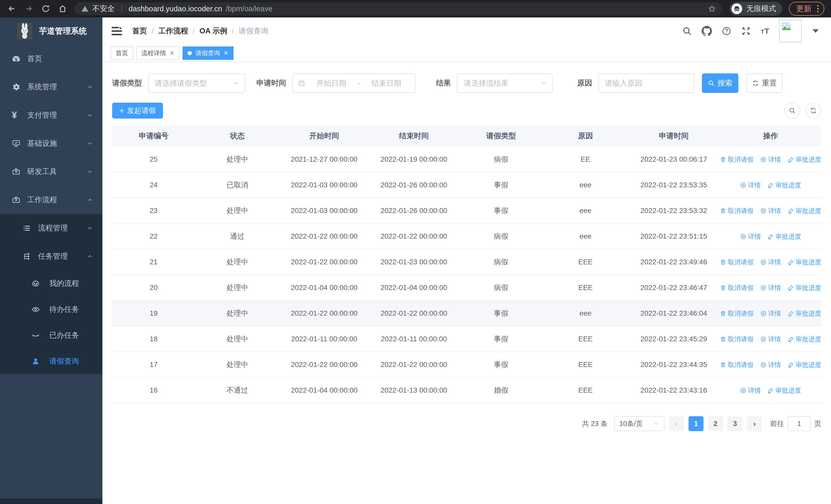  I want to click on page-size-select: 10条/页, so click(639, 424).